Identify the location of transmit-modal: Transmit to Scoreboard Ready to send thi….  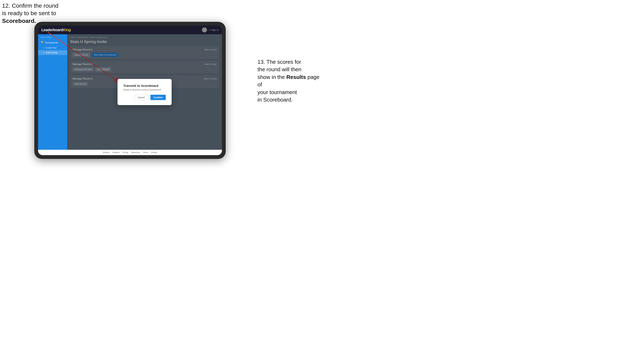
(144, 92).